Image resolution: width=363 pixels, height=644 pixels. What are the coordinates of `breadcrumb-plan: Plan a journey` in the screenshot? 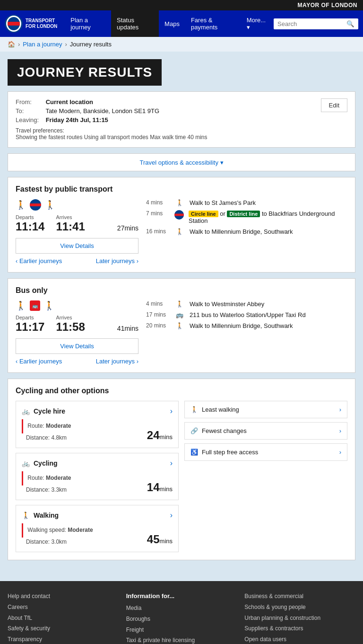 It's located at (43, 44).